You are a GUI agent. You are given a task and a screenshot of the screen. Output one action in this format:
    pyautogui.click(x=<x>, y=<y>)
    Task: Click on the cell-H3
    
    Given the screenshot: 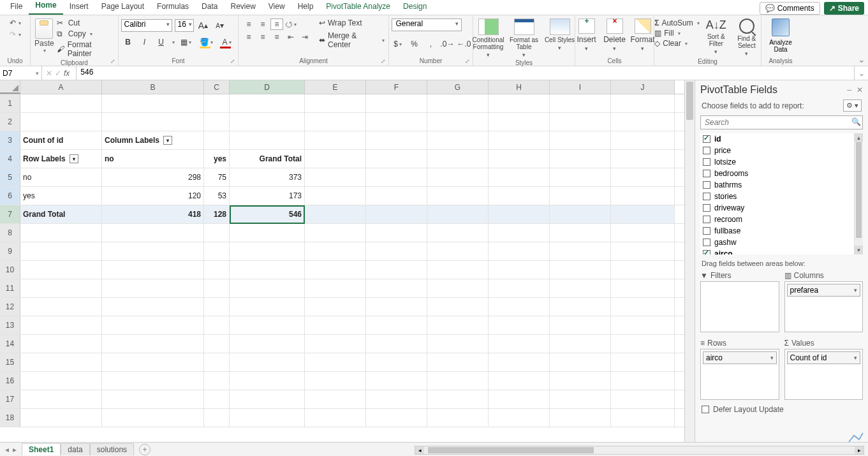 What is the action you would take?
    pyautogui.click(x=519, y=140)
    